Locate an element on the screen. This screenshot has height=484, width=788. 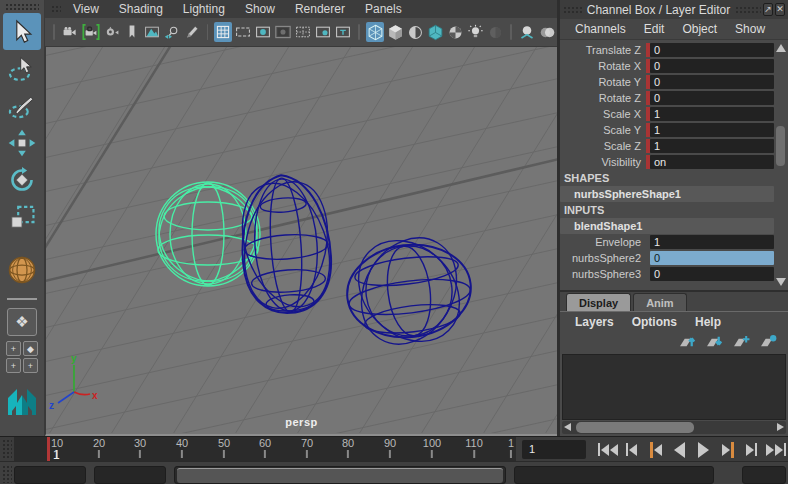
select-camera-icon is located at coordinates (70, 32).